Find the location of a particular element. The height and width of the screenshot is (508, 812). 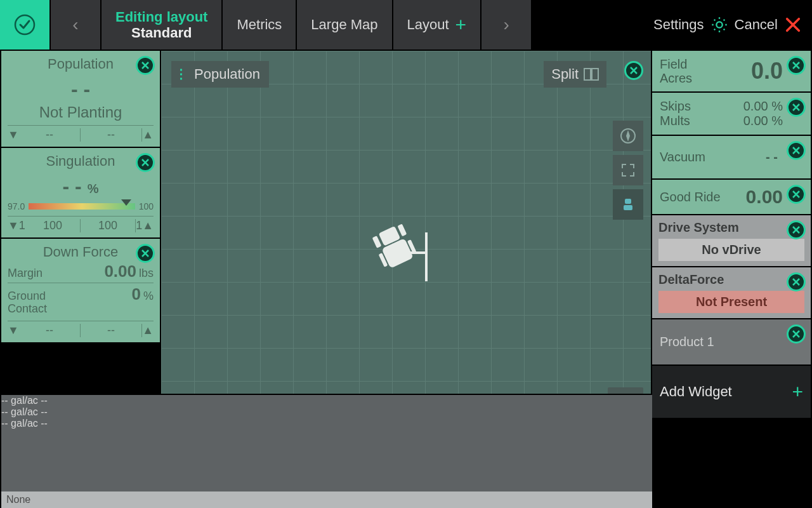

add-widget-label: Add Widget is located at coordinates (696, 392).